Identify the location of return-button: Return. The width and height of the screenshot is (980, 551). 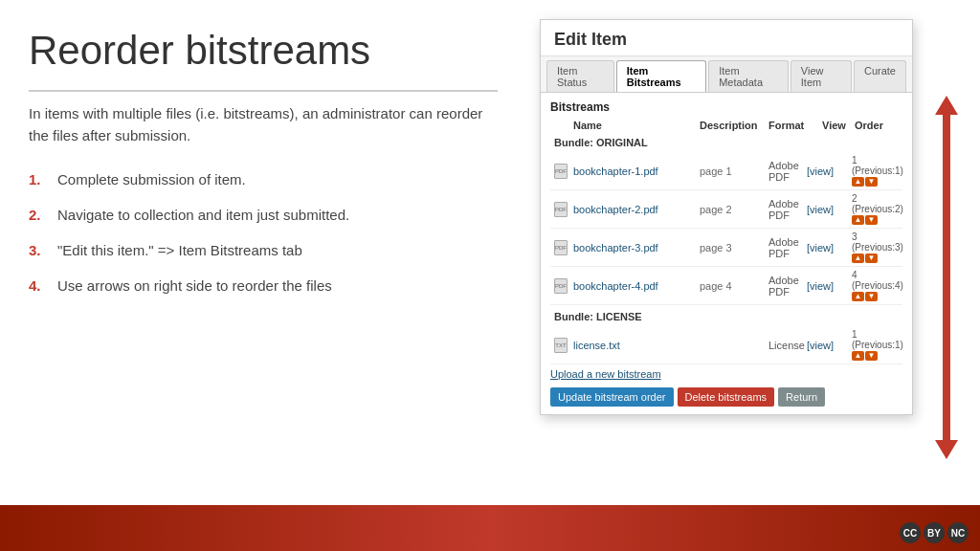
(802, 397).